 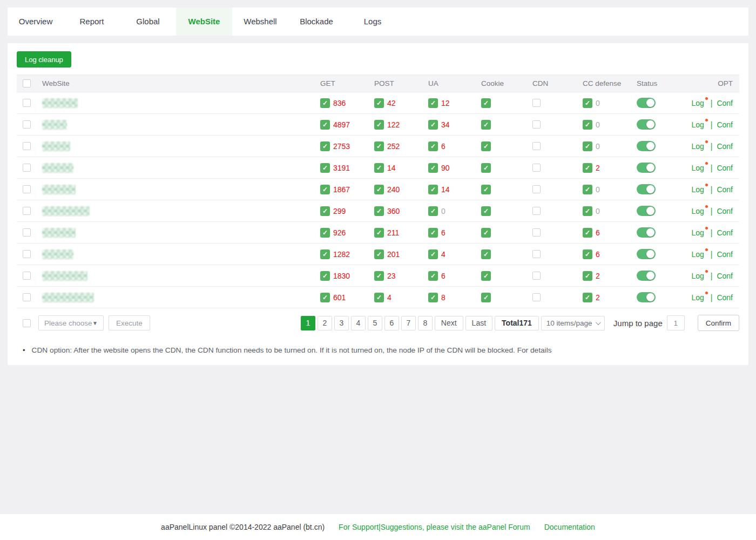 What do you see at coordinates (27, 83) in the screenshot?
I see `select-all-checkbox` at bounding box center [27, 83].